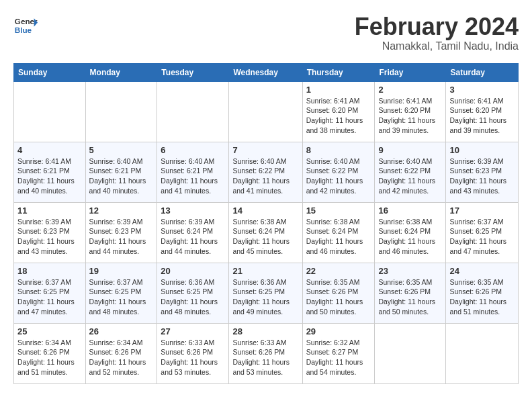 The height and width of the screenshot is (411, 532). What do you see at coordinates (265, 211) in the screenshot?
I see `day-number: 14` at bounding box center [265, 211].